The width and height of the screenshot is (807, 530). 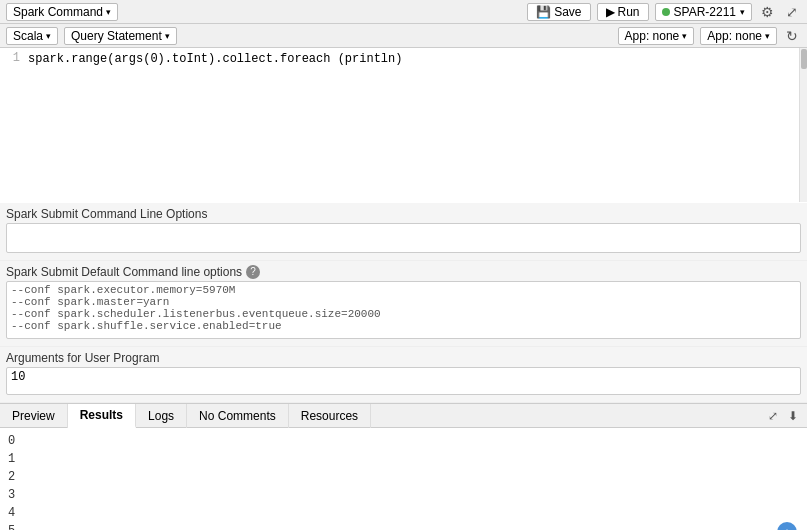 I want to click on spark-command-dropdown: Spark Command ▾, so click(x=62, y=12).